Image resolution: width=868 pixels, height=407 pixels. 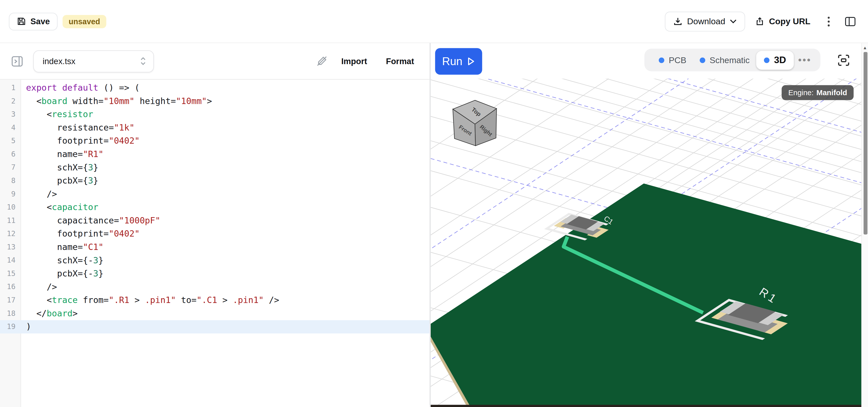 I want to click on engine-value: Manifold, so click(x=832, y=92).